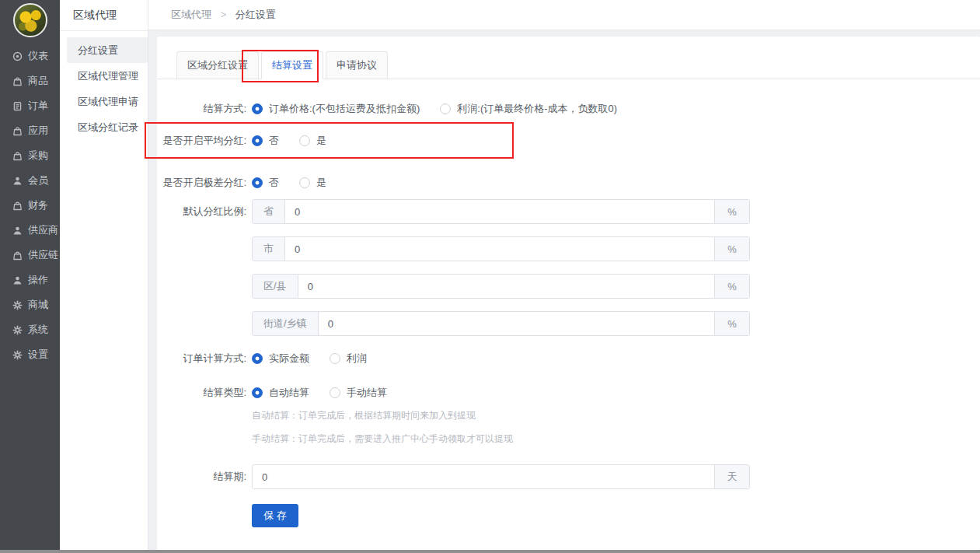  What do you see at coordinates (275, 286) in the screenshot?
I see `input-prefix: 区/县` at bounding box center [275, 286].